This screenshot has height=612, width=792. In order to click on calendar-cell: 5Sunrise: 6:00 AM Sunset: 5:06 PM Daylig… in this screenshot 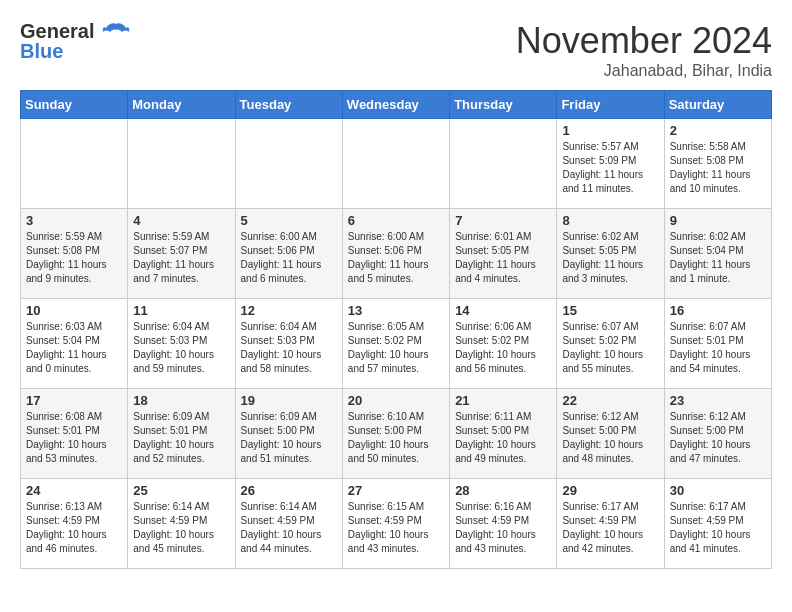, I will do `click(288, 254)`.